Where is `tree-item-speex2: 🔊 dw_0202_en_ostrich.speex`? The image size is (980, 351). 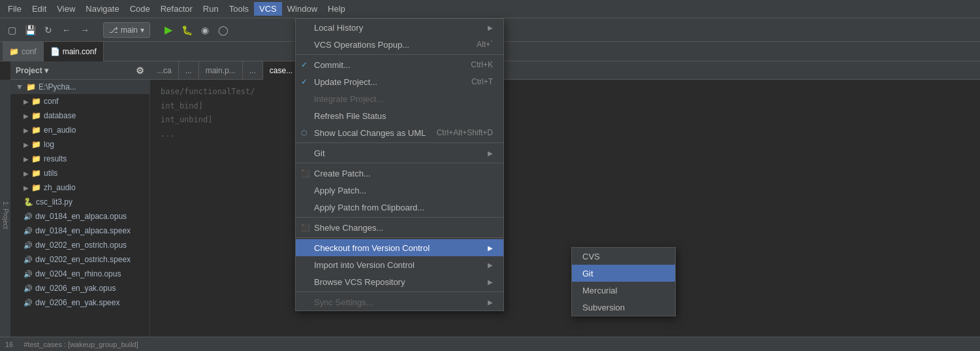
tree-item-speex2: 🔊 dw_0202_en_ostrich.speex is located at coordinates (80, 259).